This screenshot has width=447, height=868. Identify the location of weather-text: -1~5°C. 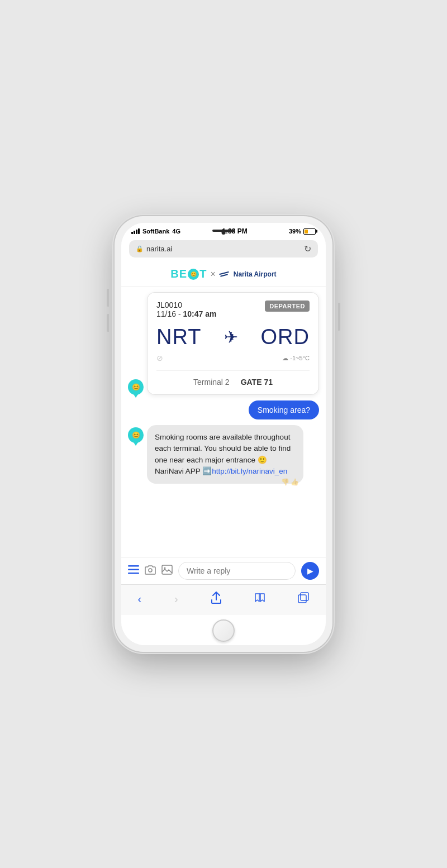
(299, 358).